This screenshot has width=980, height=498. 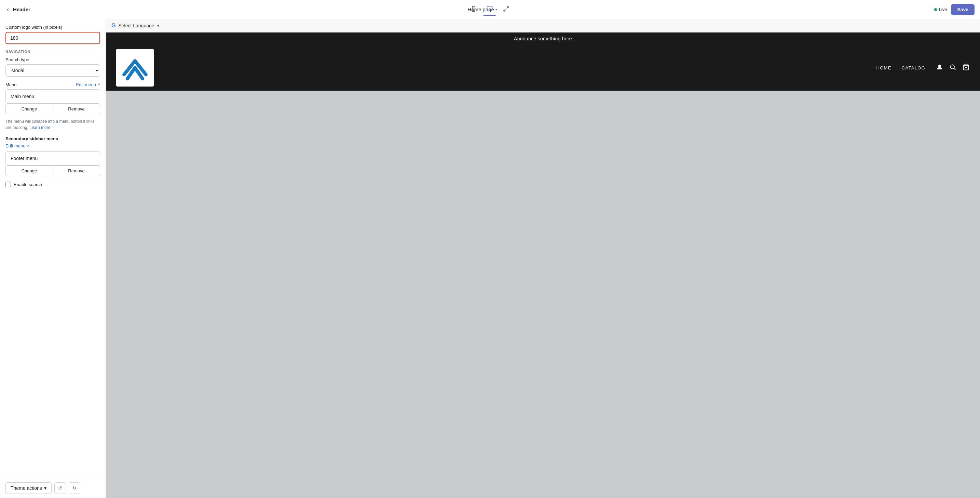 I want to click on secondary-sidebar-menu-field: Secondary sidebar menu Edit menu ↗ Foote…, so click(x=52, y=156).